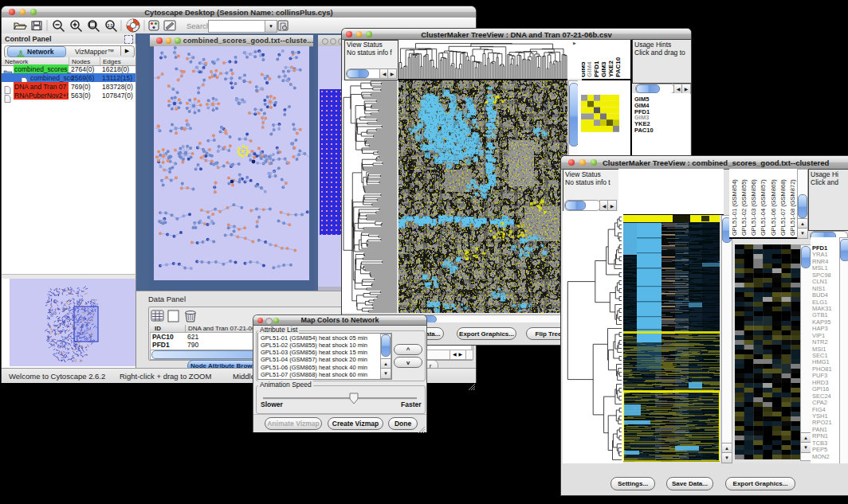  I want to click on svg-text: GPL51-03 (GSM856), so click(754, 207).